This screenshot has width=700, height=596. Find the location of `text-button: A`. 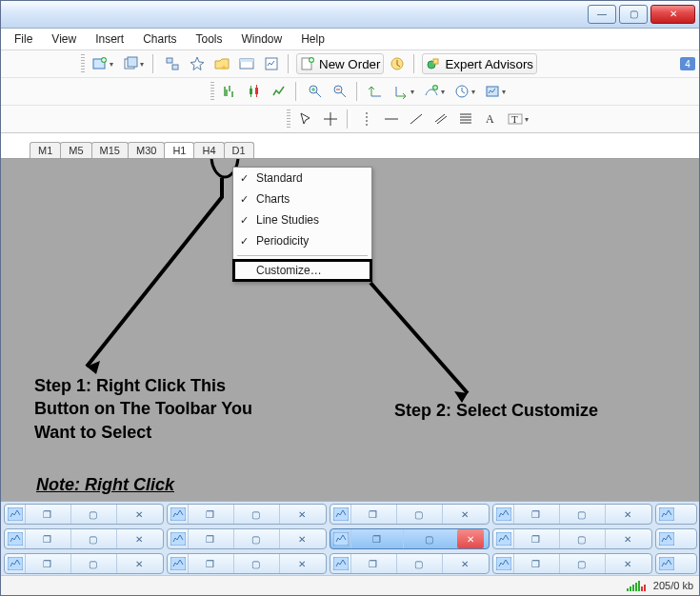

text-button: A is located at coordinates (490, 119).